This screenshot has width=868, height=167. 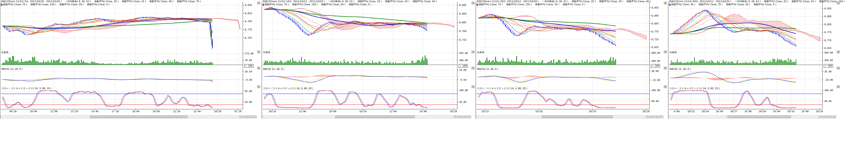 I want to click on svg-text: 175.00, so click(x=249, y=54).